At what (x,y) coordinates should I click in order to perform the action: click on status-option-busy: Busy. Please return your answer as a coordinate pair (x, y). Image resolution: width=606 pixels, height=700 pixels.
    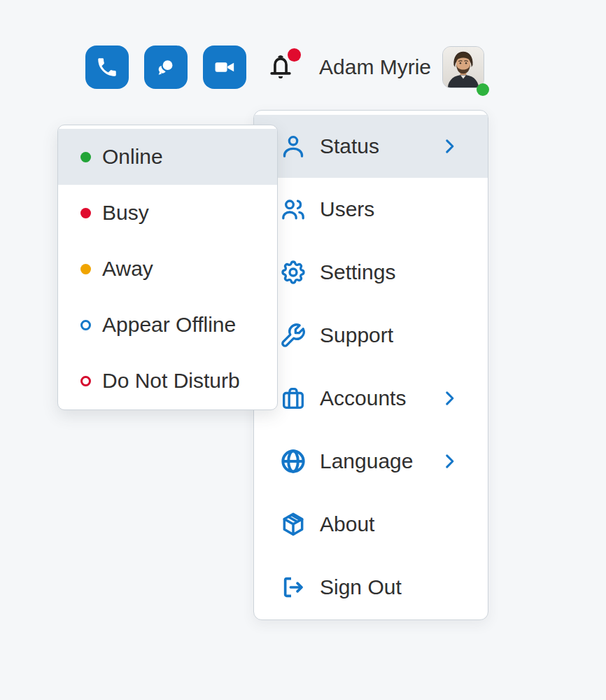
    Looking at the image, I should click on (168, 213).